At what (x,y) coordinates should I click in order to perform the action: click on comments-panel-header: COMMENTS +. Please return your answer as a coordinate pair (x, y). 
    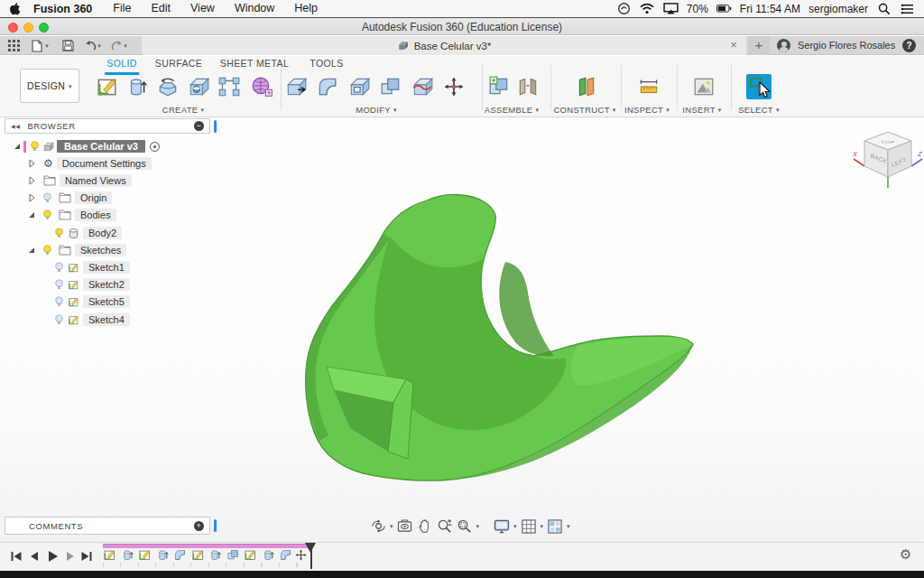
    Looking at the image, I should click on (107, 526).